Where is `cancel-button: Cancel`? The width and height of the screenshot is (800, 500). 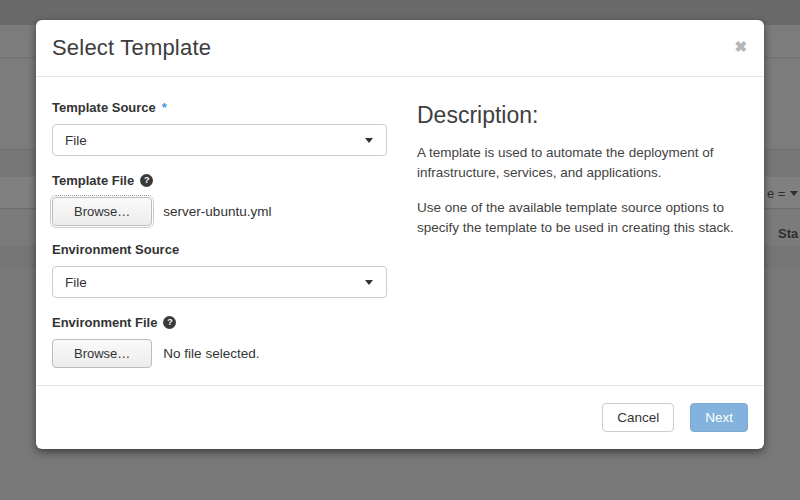 cancel-button: Cancel is located at coordinates (638, 418).